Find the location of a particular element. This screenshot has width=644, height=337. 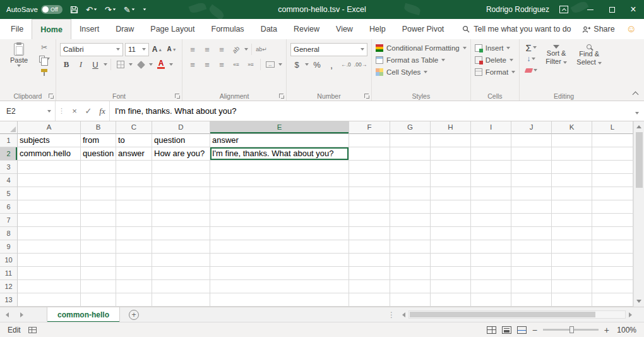

cell-L11 is located at coordinates (612, 273).